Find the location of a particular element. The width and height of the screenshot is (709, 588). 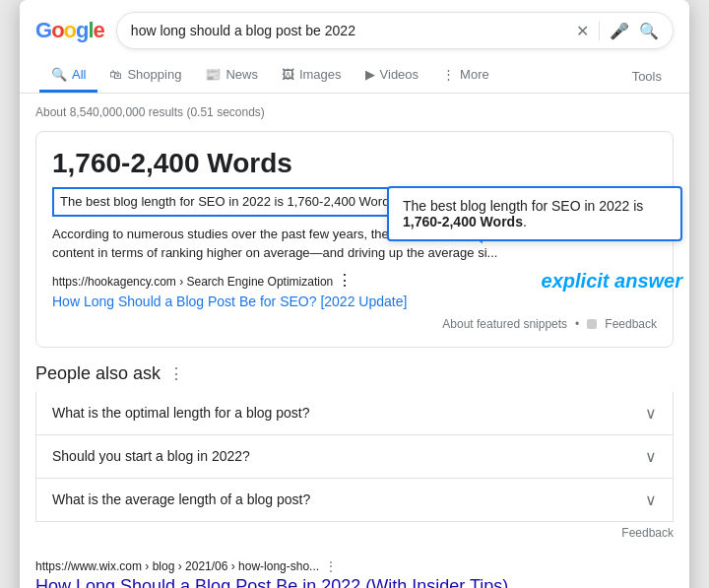

divider is located at coordinates (599, 31).